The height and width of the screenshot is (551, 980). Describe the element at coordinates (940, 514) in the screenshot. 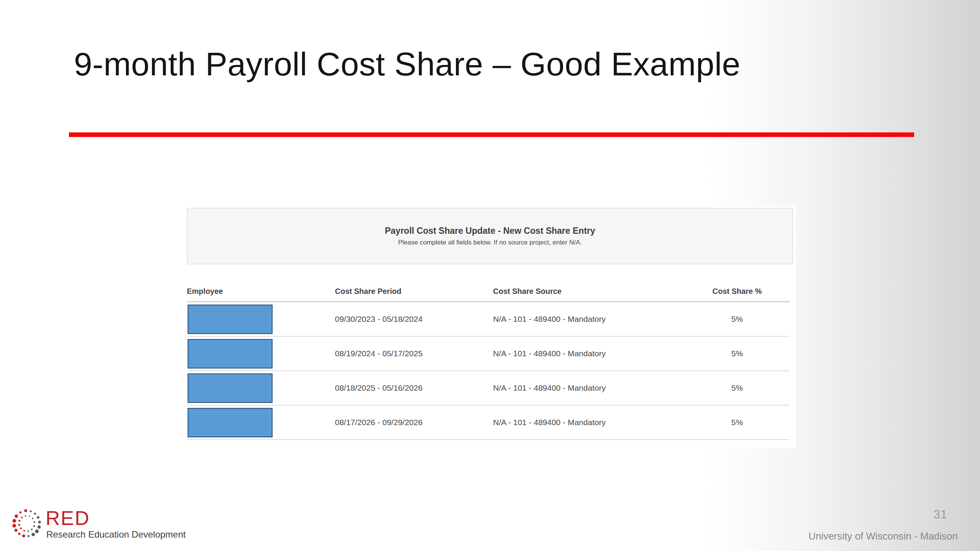

I see `page-number: 31` at that location.